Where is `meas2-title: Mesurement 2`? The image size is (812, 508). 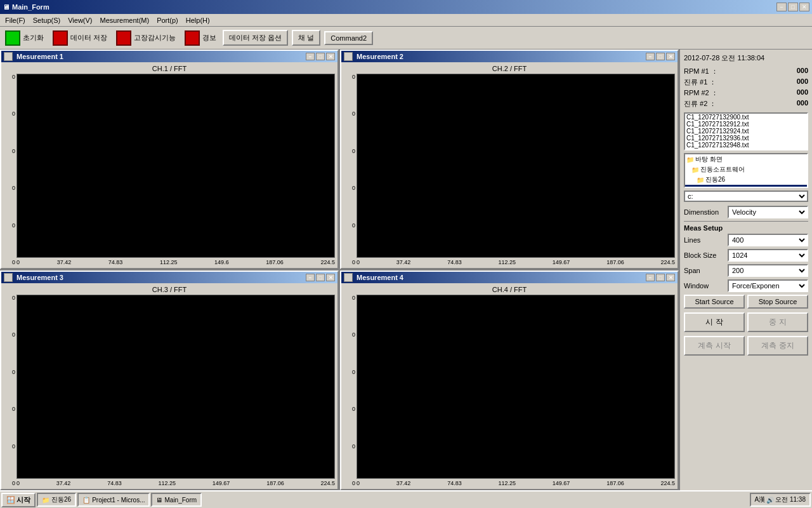
meas2-title: Mesurement 2 is located at coordinates (380, 57).